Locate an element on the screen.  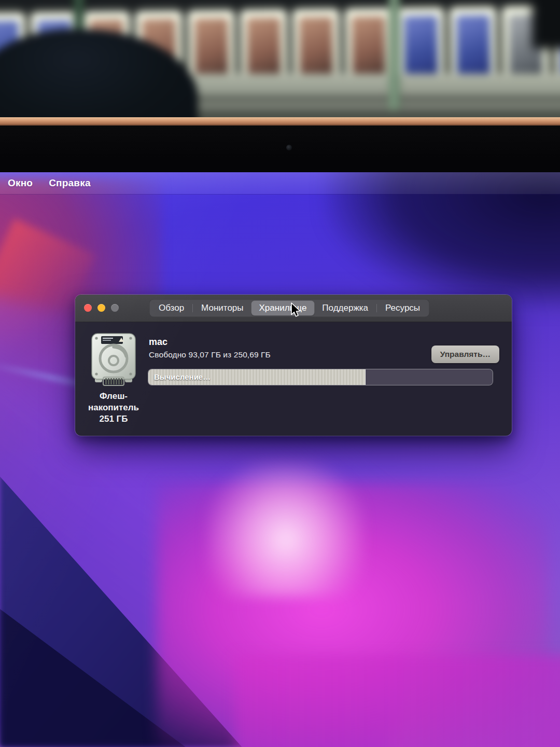
minimize-button is located at coordinates (102, 308).